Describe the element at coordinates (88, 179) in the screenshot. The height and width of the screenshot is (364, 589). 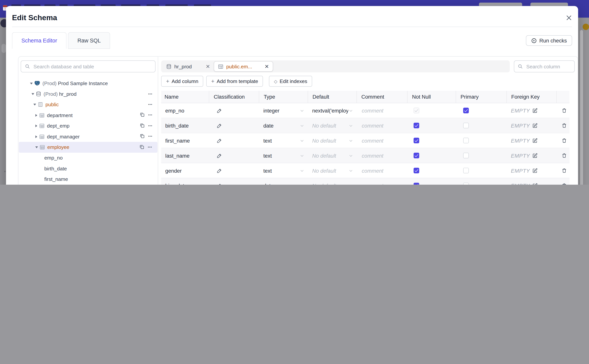
I see `tree-item-first-name: first_name` at that location.